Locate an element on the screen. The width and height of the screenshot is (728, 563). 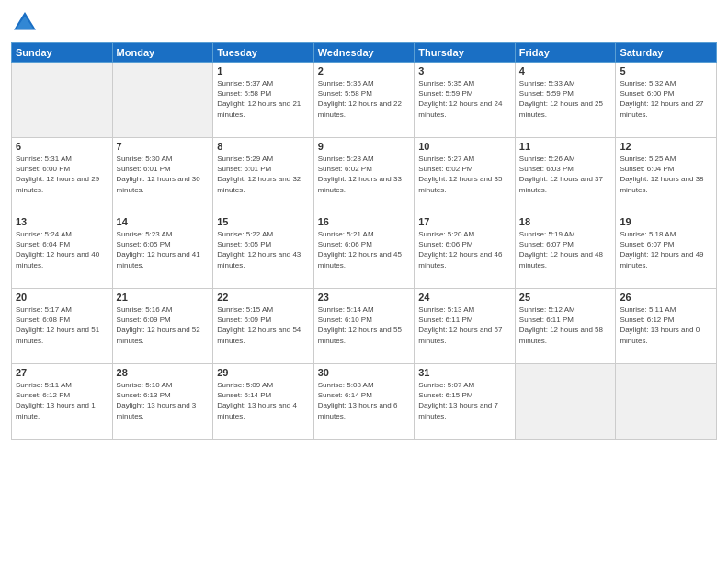
day-info: Sunrise: 5:36 AMSunset: 5:58 PMDaylight:… is located at coordinates (364, 99).